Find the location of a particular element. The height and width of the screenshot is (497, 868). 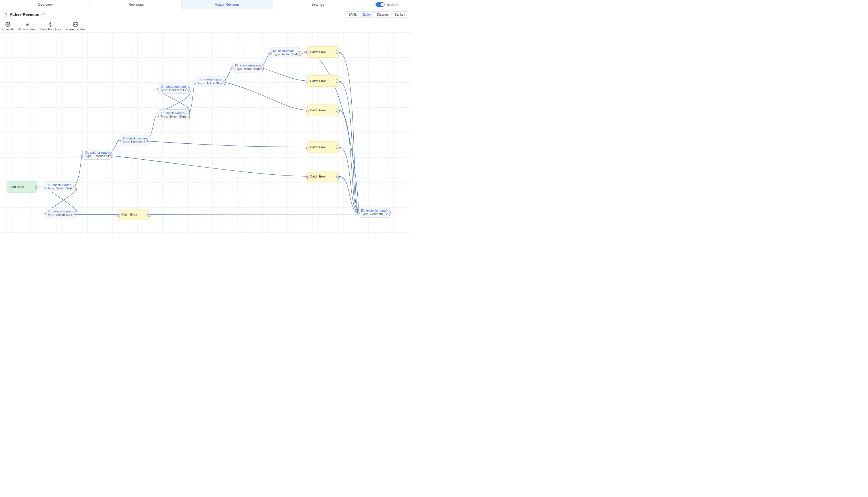

id-value: slack-message-... is located at coordinates (250, 65).